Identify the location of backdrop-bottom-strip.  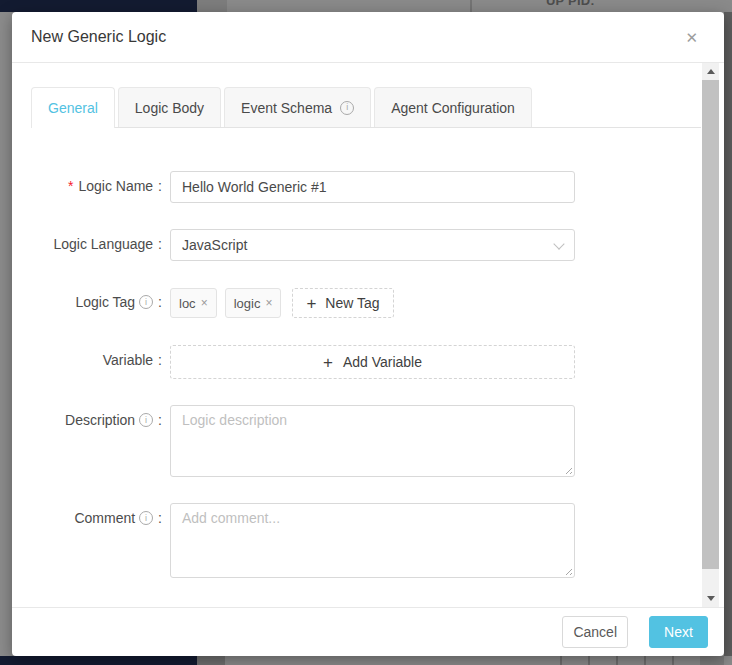
(366, 660).